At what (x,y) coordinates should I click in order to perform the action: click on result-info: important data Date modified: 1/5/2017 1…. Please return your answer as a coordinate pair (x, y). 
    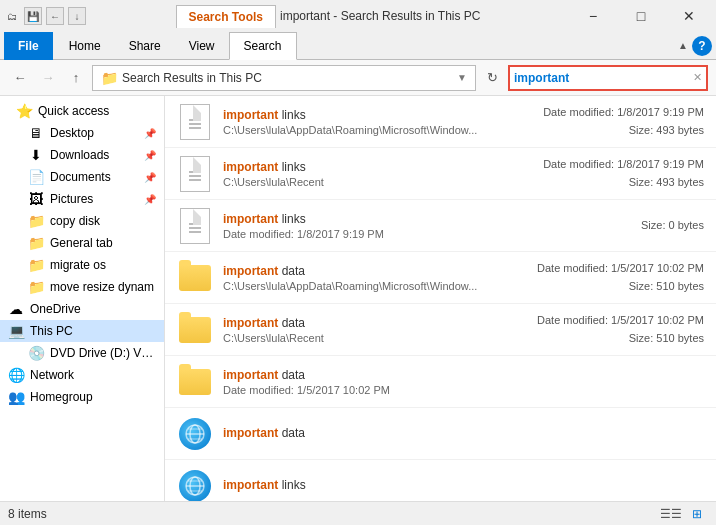
    Looking at the image, I should click on (464, 382).